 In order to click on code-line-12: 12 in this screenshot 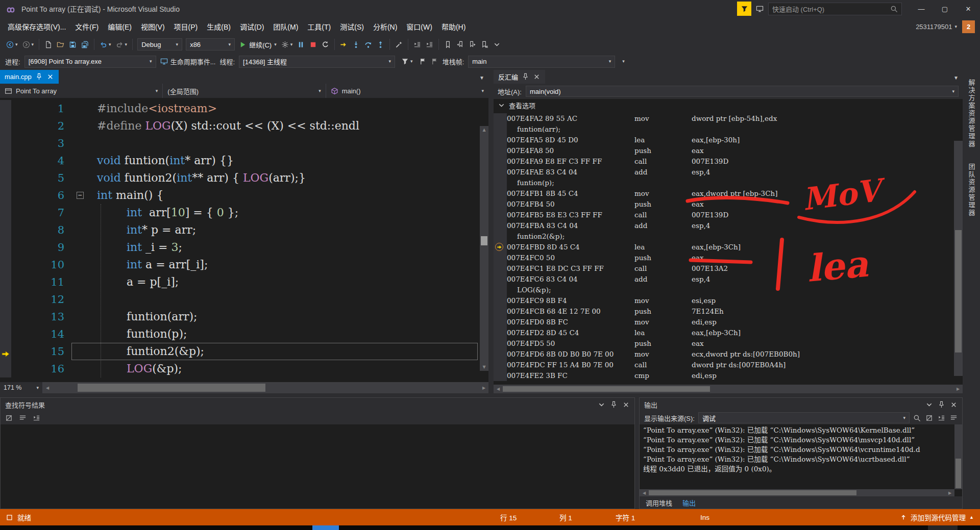, I will do `click(244, 299)`.